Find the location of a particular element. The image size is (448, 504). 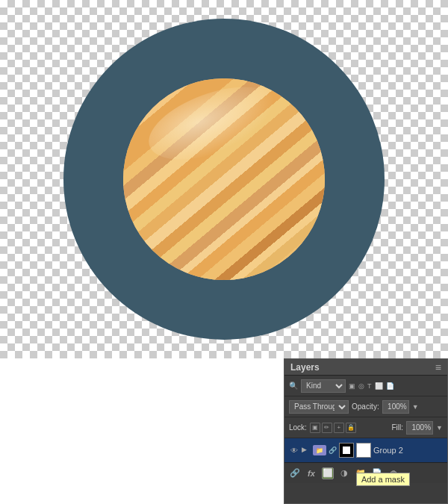

layers-panel: Layers ≡ 🔍 Kind ▣ ◎ T ⬜ 📄 Pass Through N… is located at coordinates (366, 432).